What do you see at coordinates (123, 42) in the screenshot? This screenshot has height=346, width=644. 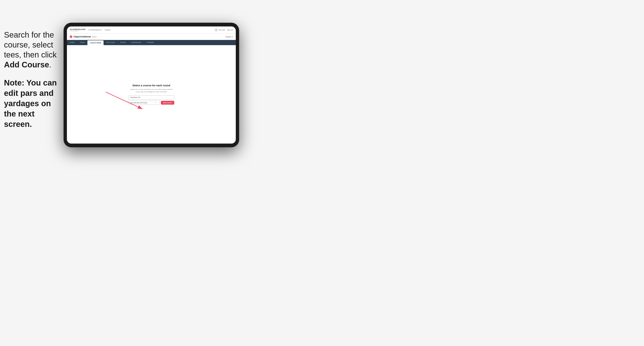 I see `tab-results: Results` at bounding box center [123, 42].